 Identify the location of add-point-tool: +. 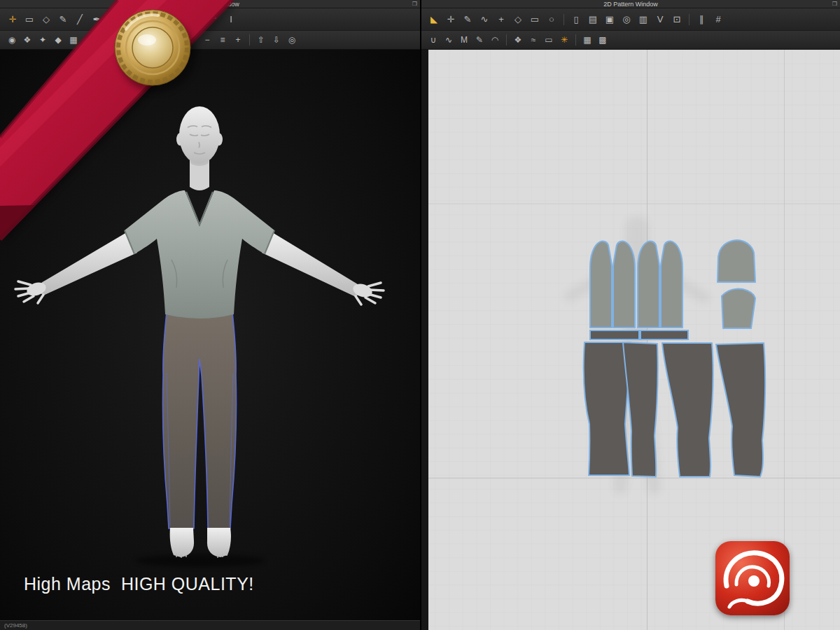
(501, 20).